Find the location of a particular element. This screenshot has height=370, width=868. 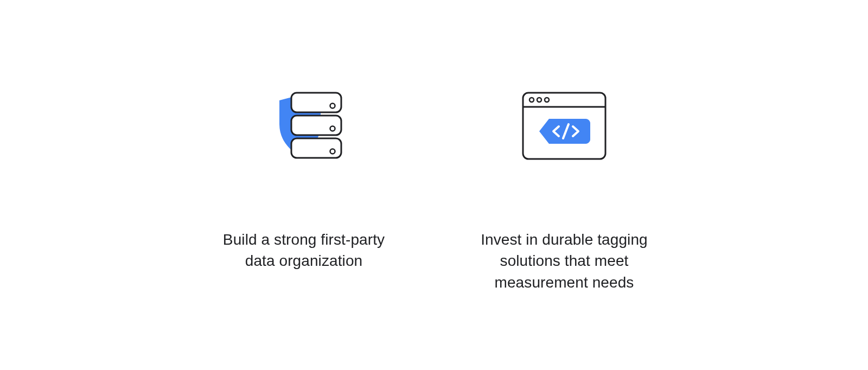

feature-caption: Invest in durable tagging solutions that… is located at coordinates (564, 261).